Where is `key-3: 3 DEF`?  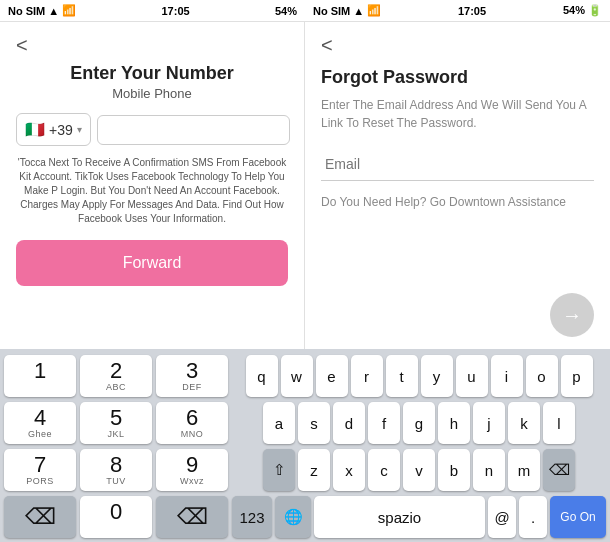
key-3: 3 DEF is located at coordinates (192, 376).